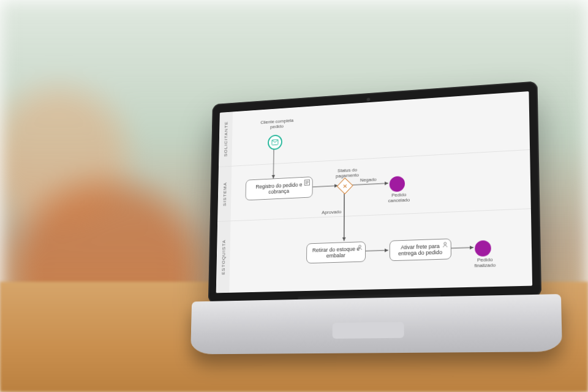 The height and width of the screenshot is (392, 588). Describe the element at coordinates (336, 252) in the screenshot. I see `task-retirar-embalar: Retirar do estoque e embalar` at that location.